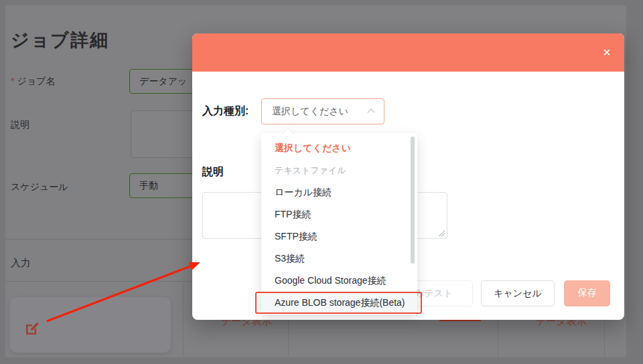  What do you see at coordinates (33, 82) in the screenshot?
I see `job-name-label: *ジョブ名` at bounding box center [33, 82].